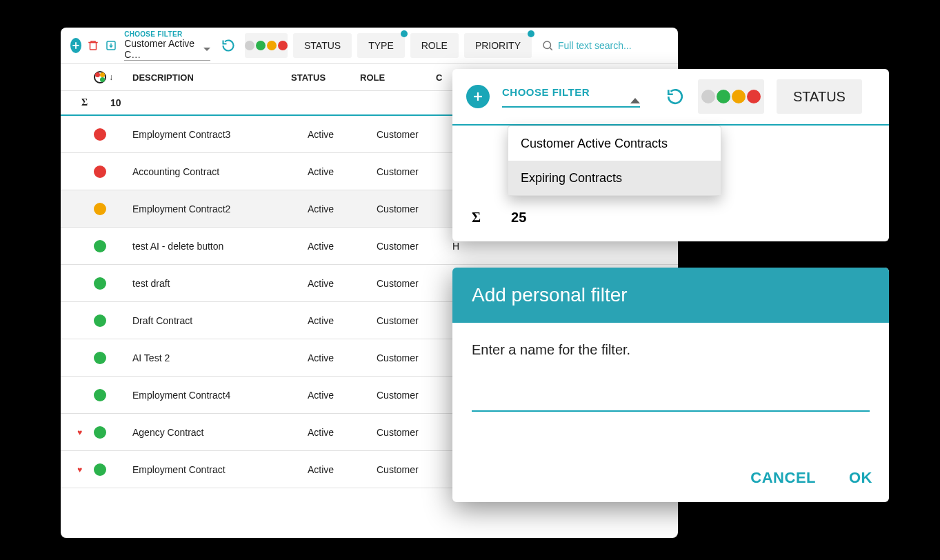 Image resolution: width=940 pixels, height=560 pixels. What do you see at coordinates (220, 172) in the screenshot?
I see `row-description: Accounting Contract` at bounding box center [220, 172].